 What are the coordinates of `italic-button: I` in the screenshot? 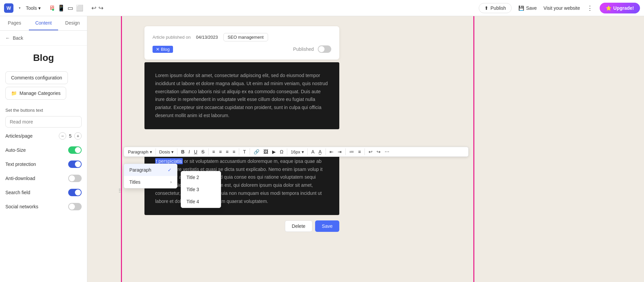 It's located at (189, 152).